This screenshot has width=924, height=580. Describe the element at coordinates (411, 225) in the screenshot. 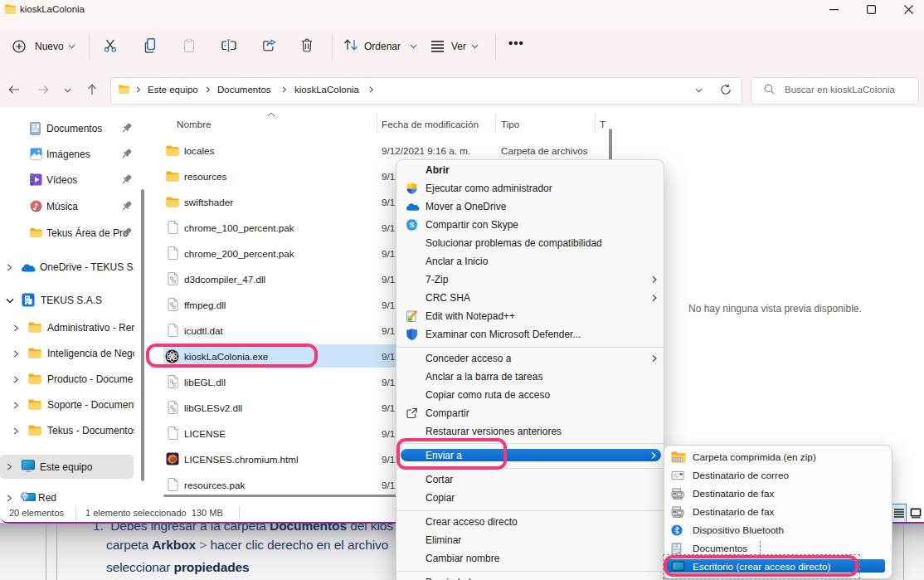

I see `svg-text: S` at that location.